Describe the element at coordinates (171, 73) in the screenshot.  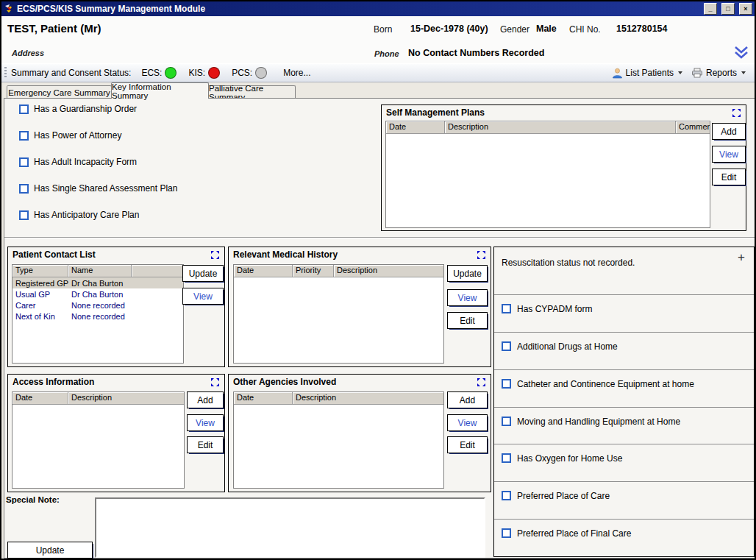
I see `ecs-status-dot` at that location.